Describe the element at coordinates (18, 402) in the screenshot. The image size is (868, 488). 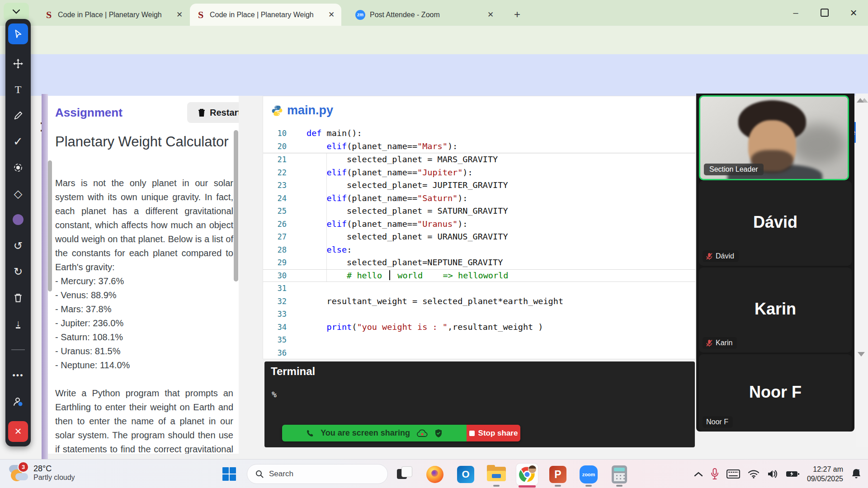
I see `security-tool-icon` at that location.